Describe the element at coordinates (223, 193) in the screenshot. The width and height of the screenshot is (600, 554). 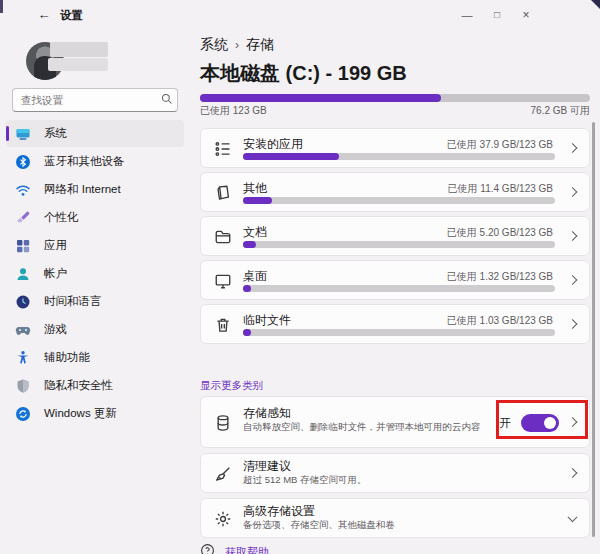
I see `box-icon` at that location.